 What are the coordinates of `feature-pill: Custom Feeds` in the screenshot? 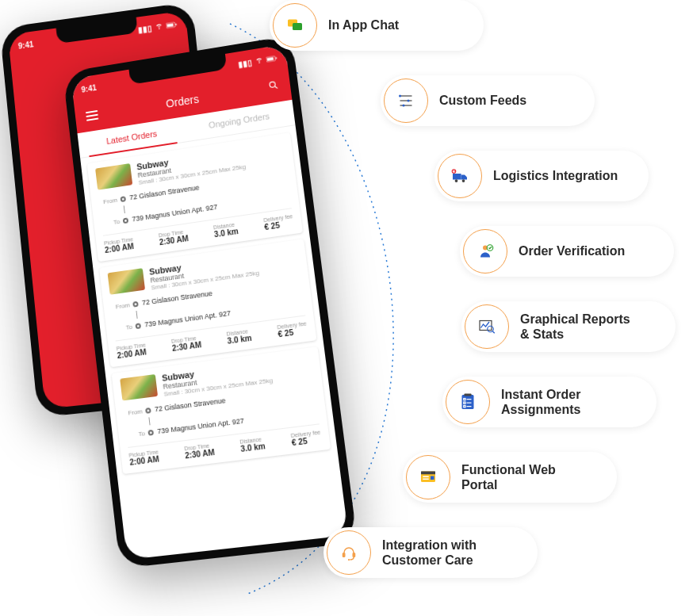 It's located at (488, 101).